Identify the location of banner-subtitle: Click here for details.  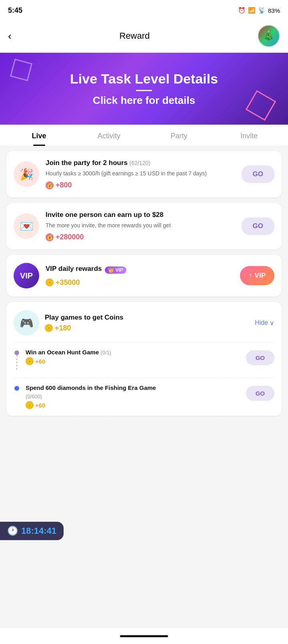
(144, 101).